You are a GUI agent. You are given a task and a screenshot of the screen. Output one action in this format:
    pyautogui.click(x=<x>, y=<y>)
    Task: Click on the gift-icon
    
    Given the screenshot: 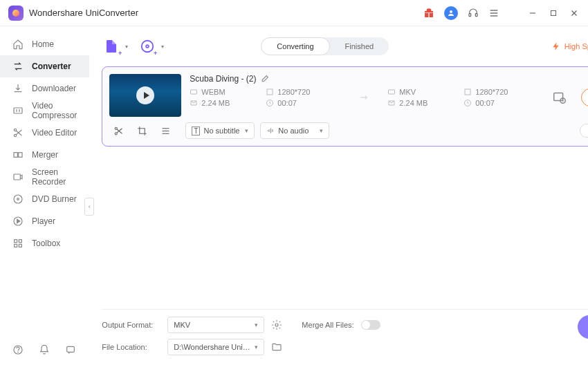 What is the action you would take?
    pyautogui.click(x=429, y=13)
    